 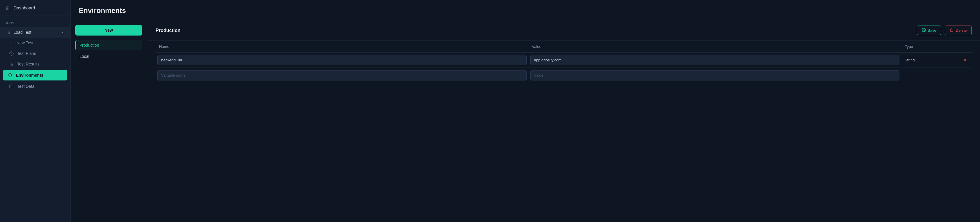 I want to click on name-input, so click(x=342, y=60).